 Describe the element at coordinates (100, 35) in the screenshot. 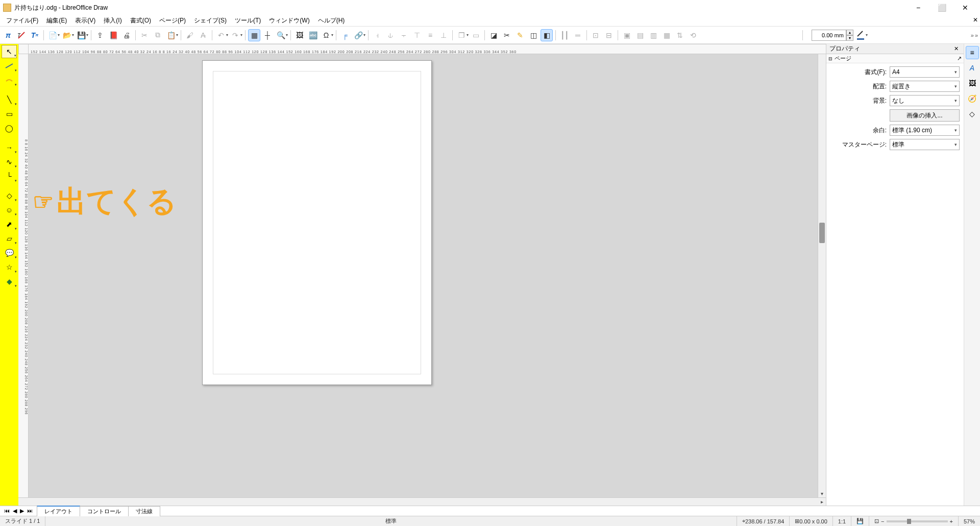

I see `export-button: ⇪` at that location.